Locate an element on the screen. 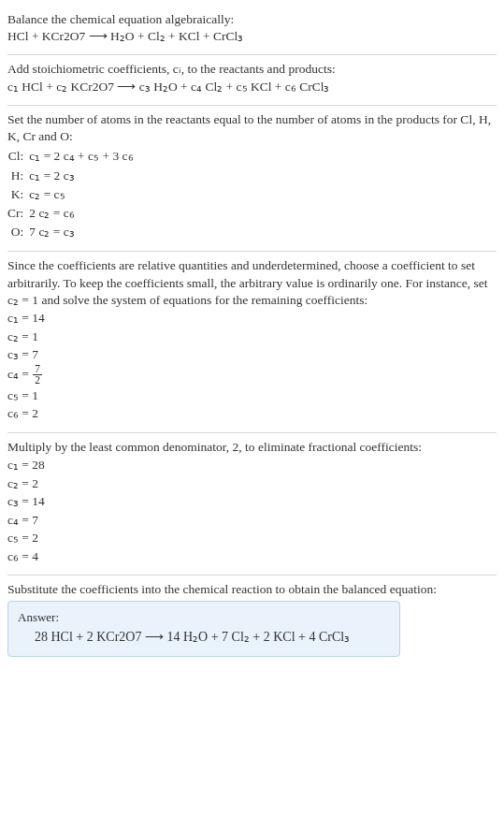 This screenshot has height=816, width=504. element-equation: 2 c₂ = c₆ is located at coordinates (82, 213).